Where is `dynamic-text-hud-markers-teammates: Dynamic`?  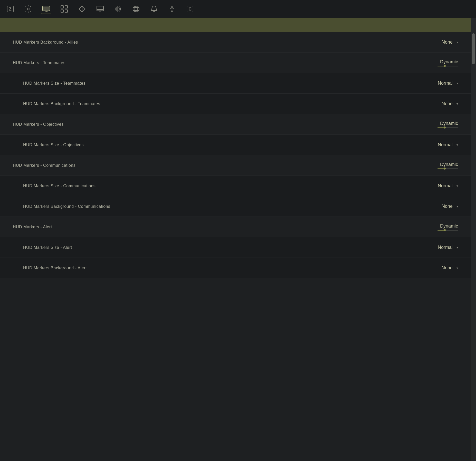
dynamic-text-hud-markers-teammates: Dynamic is located at coordinates (449, 62).